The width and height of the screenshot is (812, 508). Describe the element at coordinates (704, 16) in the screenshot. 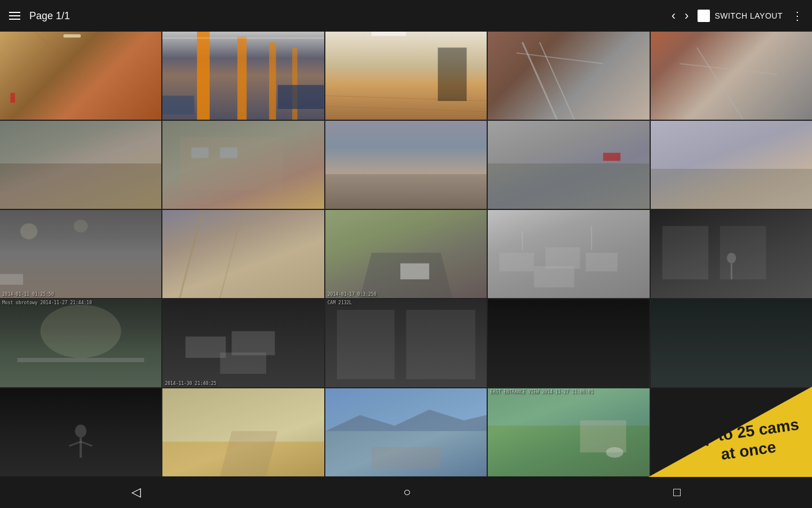

I see `layout-icon` at that location.